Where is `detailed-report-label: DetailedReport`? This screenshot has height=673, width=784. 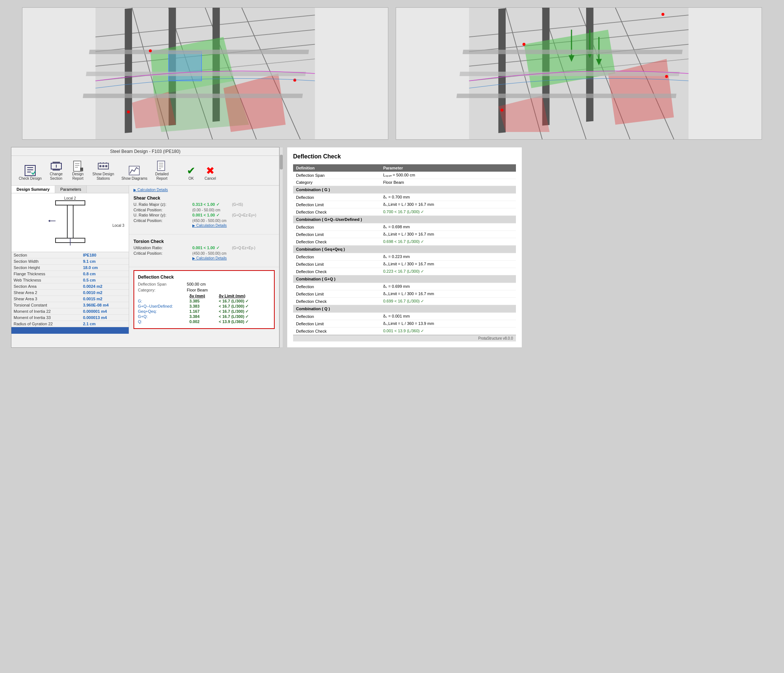
detailed-report-label: DetailedReport is located at coordinates (162, 176).